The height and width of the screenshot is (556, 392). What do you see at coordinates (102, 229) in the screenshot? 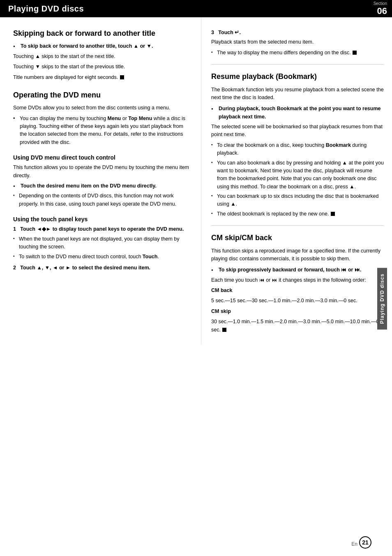
I see `step1-line: 1 Touch ◄◆► to display touch panel keys …` at bounding box center [102, 229].